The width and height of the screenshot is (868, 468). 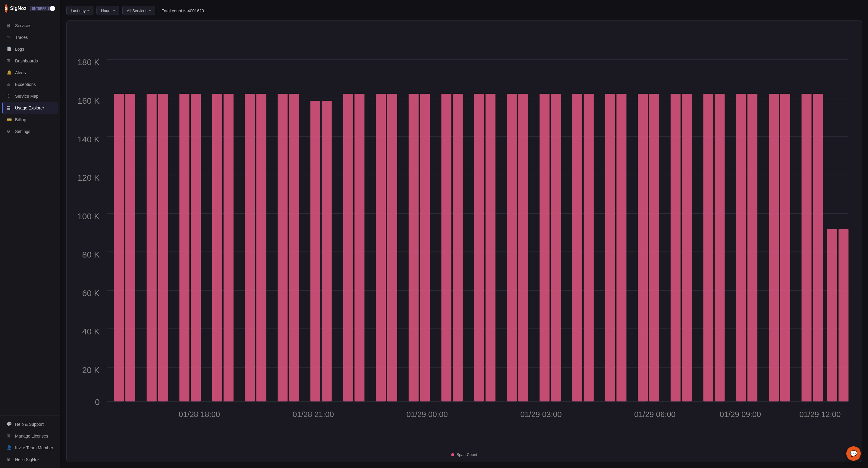 What do you see at coordinates (89, 100) in the screenshot?
I see `svg-text: 160 K` at bounding box center [89, 100].